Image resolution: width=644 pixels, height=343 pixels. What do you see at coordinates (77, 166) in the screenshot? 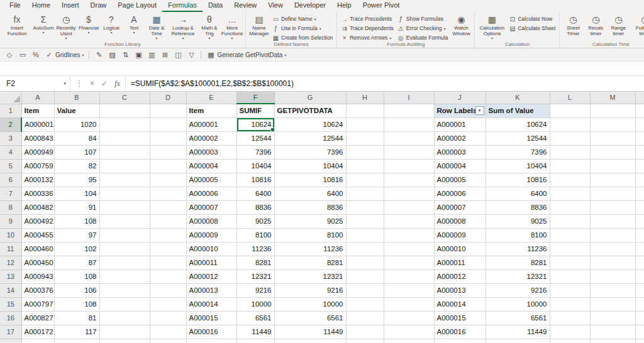
I see `cell-B5: 82` at bounding box center [77, 166].